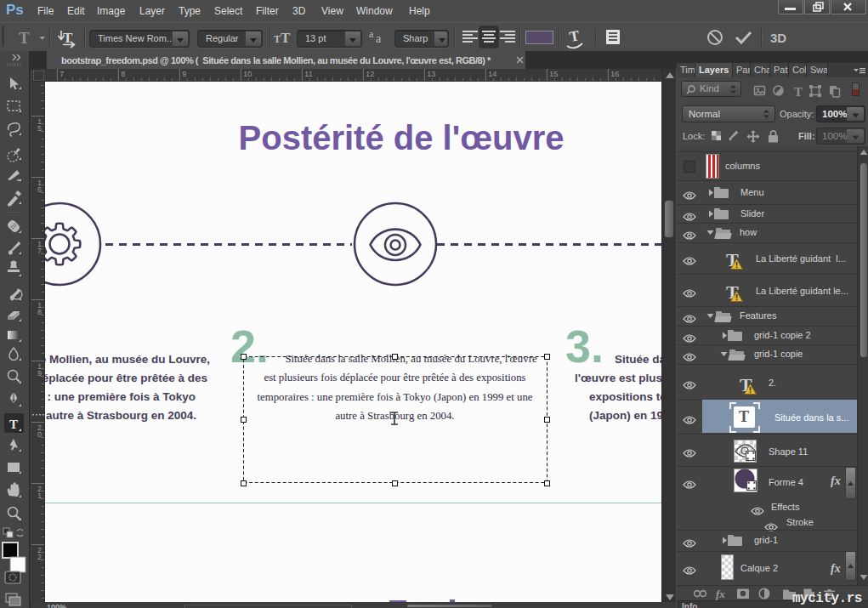  What do you see at coordinates (721, 594) in the screenshot?
I see `svg-text: fx` at bounding box center [721, 594].